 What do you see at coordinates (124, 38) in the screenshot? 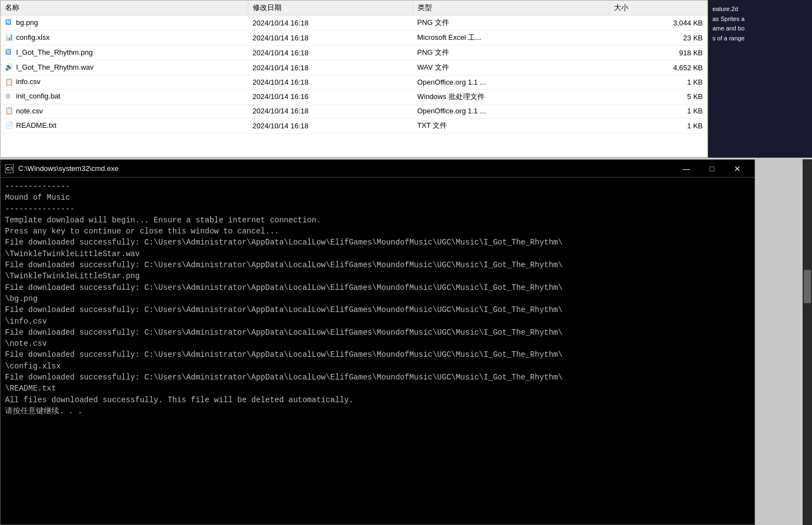
I see `file-name-cell: 📊config.xlsx` at bounding box center [124, 38].